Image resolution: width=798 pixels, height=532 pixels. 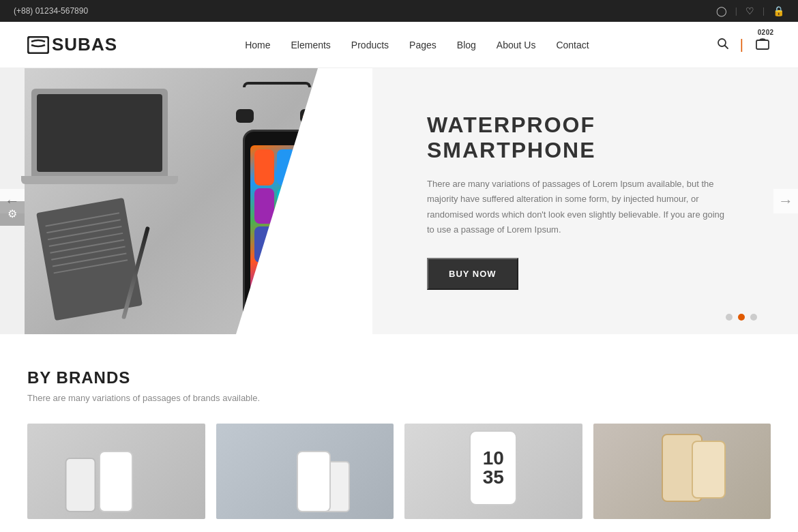 I want to click on nav-item-pages: Pages, so click(x=423, y=45).